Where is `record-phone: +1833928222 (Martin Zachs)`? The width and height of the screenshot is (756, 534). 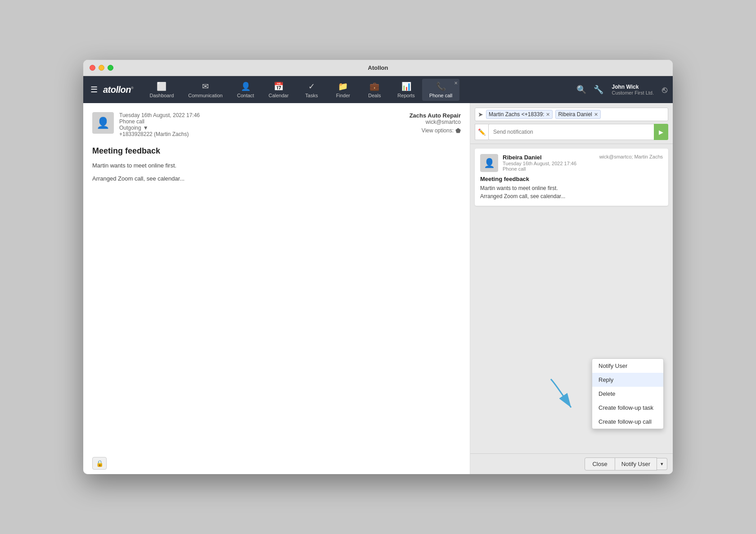 record-phone: +1833928222 (Martin Zachs) is located at coordinates (262, 134).